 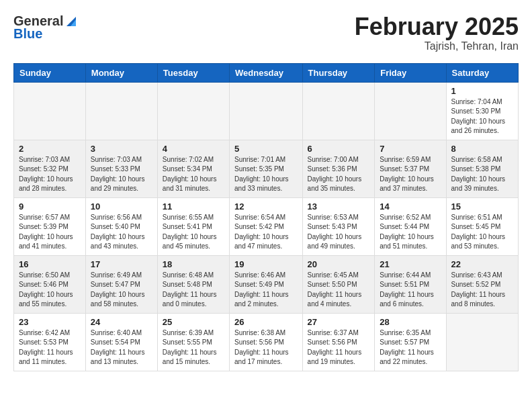 I want to click on day-info: Sunrise: 6:51 AM Sunset: 5:45 PM Dayligh…, so click(x=482, y=232).